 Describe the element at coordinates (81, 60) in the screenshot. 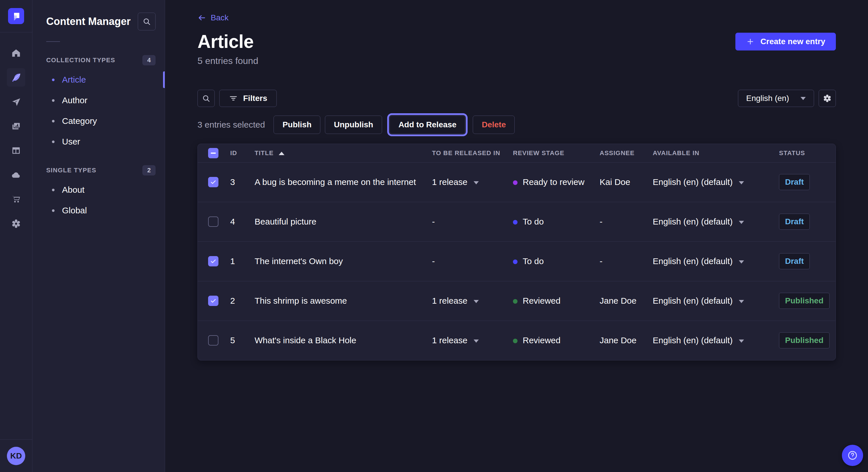

I see `section-label: COLLECTION TYPES` at that location.